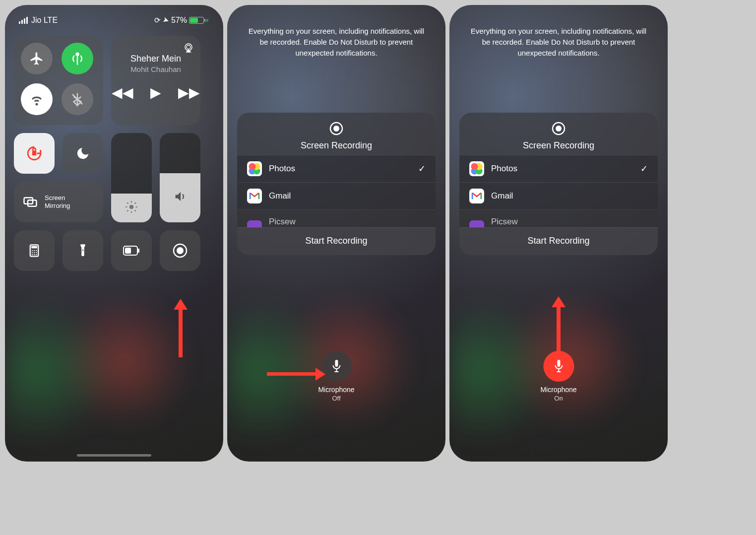  What do you see at coordinates (34, 251) in the screenshot?
I see `calculator-button` at bounding box center [34, 251].